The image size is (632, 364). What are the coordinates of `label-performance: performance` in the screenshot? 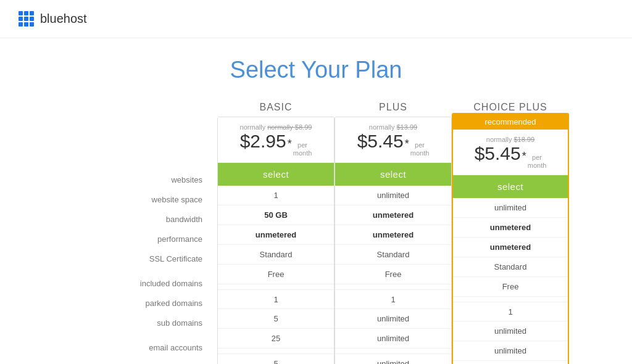 It's located at (134, 239).